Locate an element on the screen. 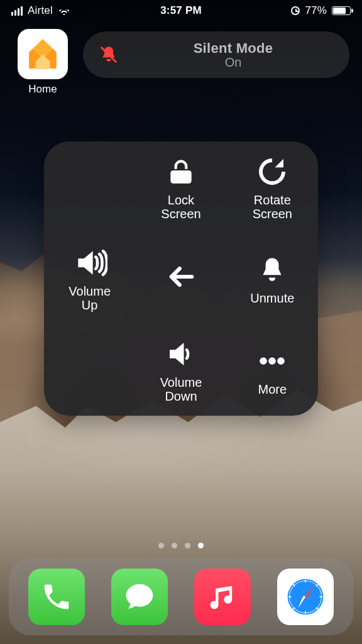 The height and width of the screenshot is (644, 362). banner-title: Silent Mode is located at coordinates (234, 48).